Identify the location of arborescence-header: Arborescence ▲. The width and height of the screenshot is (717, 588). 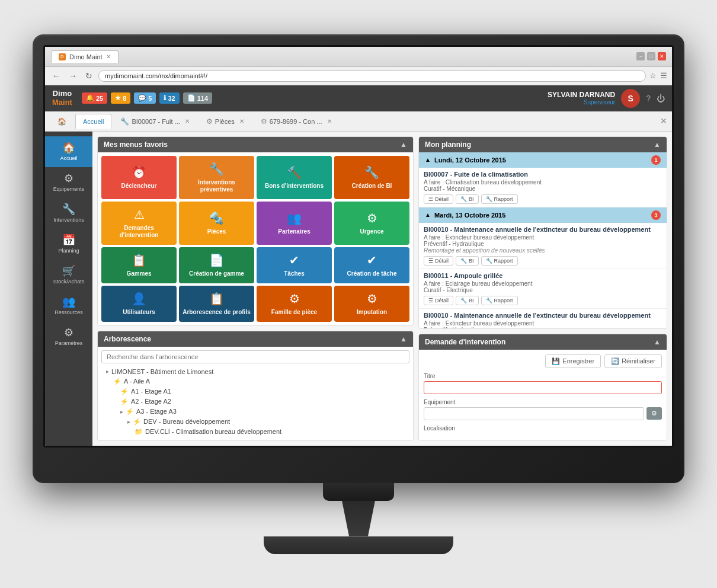
(255, 339).